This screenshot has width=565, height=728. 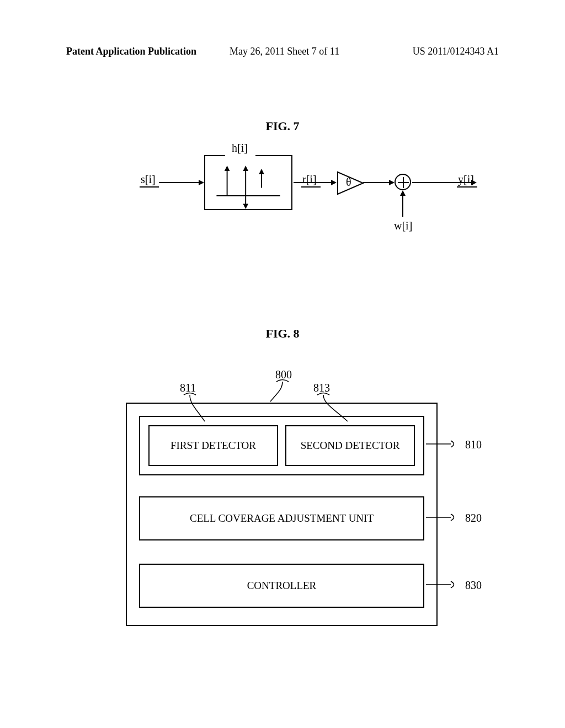 What do you see at coordinates (403, 226) in the screenshot?
I see `label-w: w[i]` at bounding box center [403, 226].